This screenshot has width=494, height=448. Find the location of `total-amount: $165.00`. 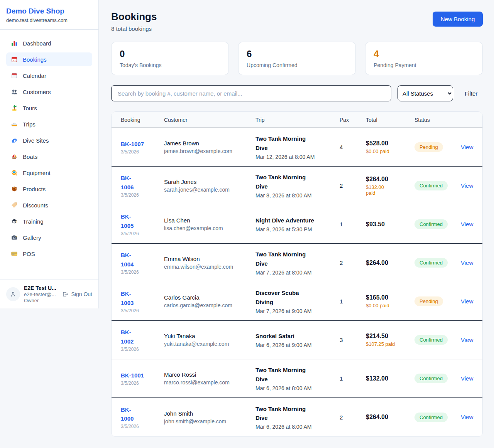

total-amount: $165.00 is located at coordinates (390, 298).